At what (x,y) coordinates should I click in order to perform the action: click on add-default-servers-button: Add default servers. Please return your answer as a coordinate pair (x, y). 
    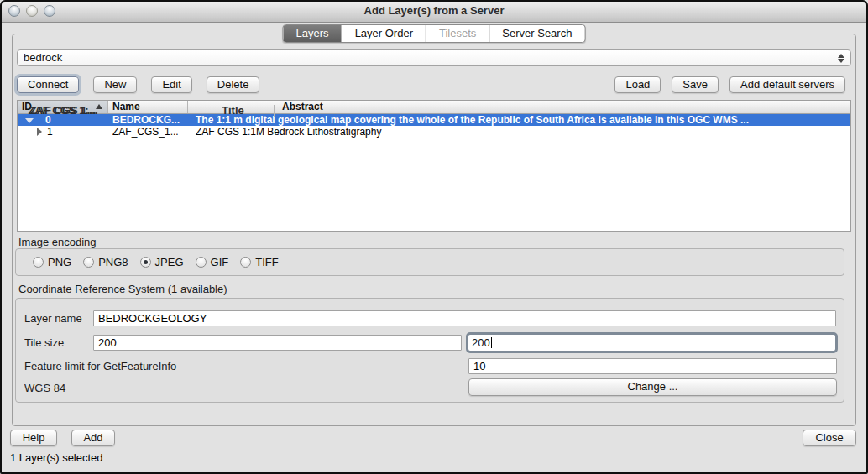
    Looking at the image, I should click on (787, 85).